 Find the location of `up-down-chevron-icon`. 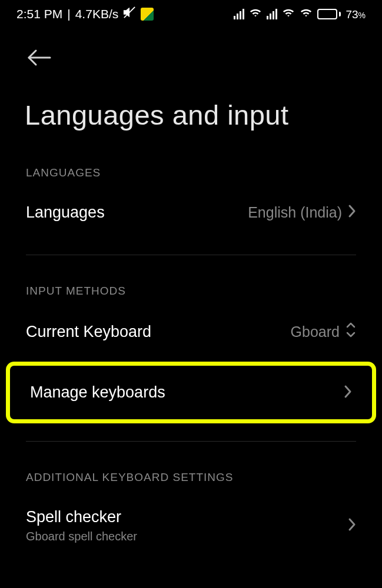

up-down-chevron-icon is located at coordinates (351, 332).